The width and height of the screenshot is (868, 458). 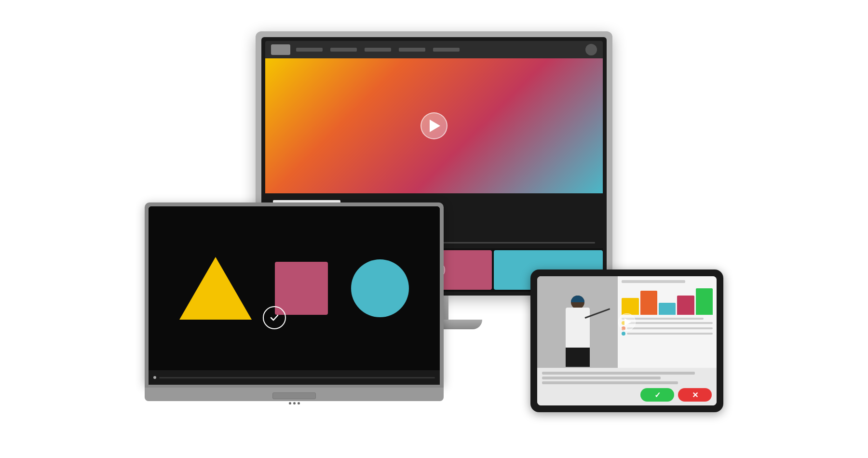 I want to click on confirm-button: ✓, so click(x=657, y=395).